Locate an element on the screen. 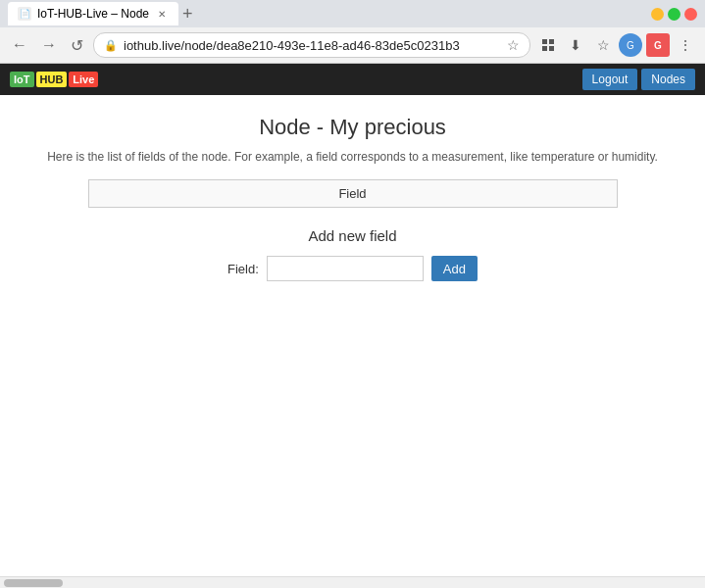 This screenshot has height=588, width=705. app-navbar: IoT HUB Live Logout Nodes is located at coordinates (353, 79).